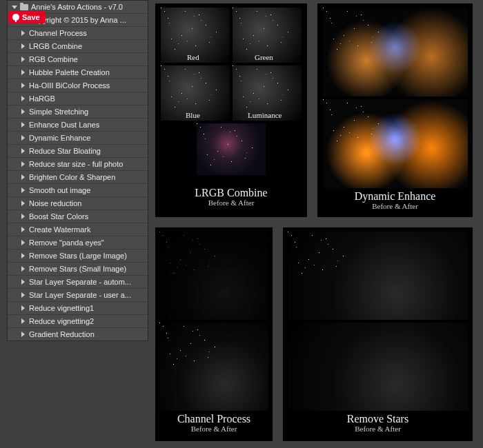 The image size is (483, 448). Describe the element at coordinates (62, 334) in the screenshot. I see `action-item-label: Gradient Reduction` at that location.